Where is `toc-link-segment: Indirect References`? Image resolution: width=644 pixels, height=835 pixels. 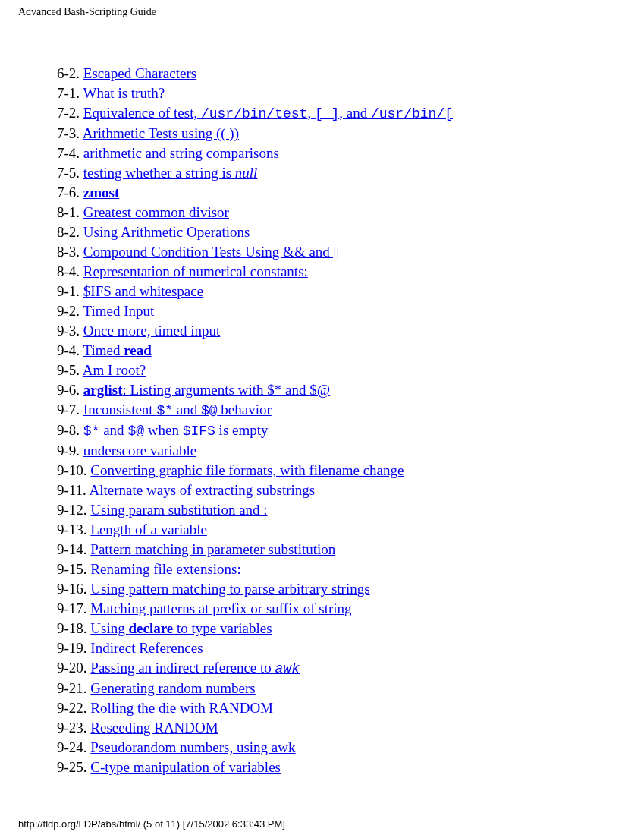 toc-link-segment: Indirect References is located at coordinates (146, 648).